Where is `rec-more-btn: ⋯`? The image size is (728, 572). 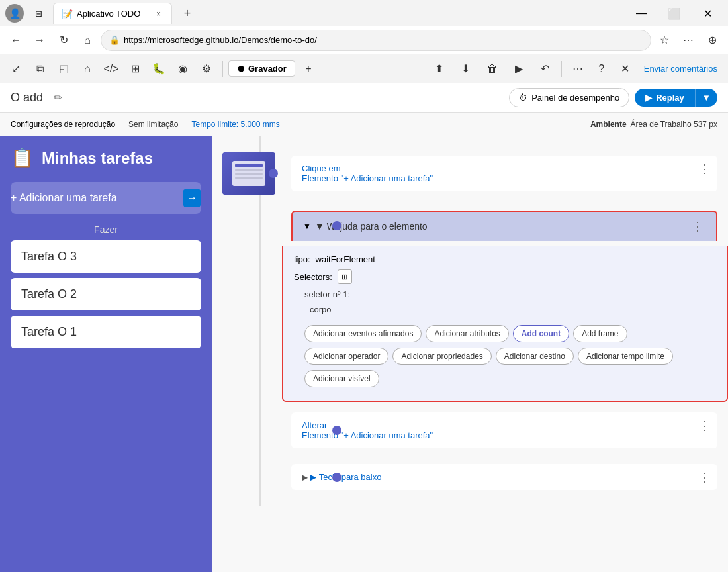 rec-more-btn: ⋯ is located at coordinates (578, 69).